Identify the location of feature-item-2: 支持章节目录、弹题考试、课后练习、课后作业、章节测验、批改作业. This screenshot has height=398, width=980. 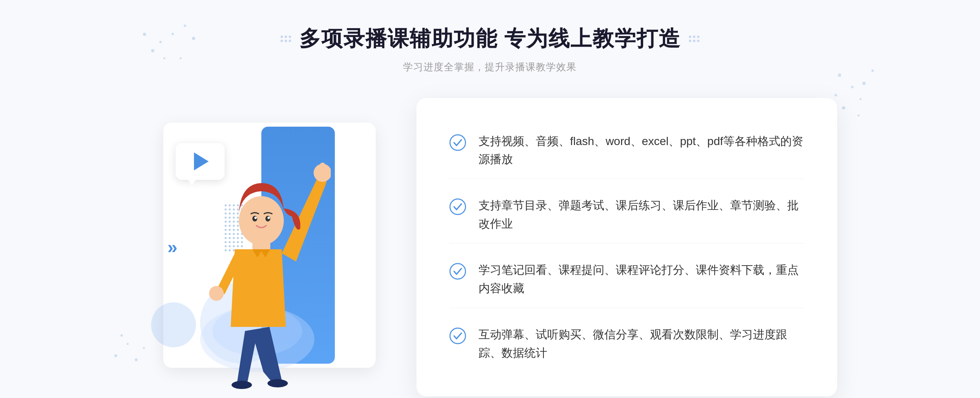
(627, 215).